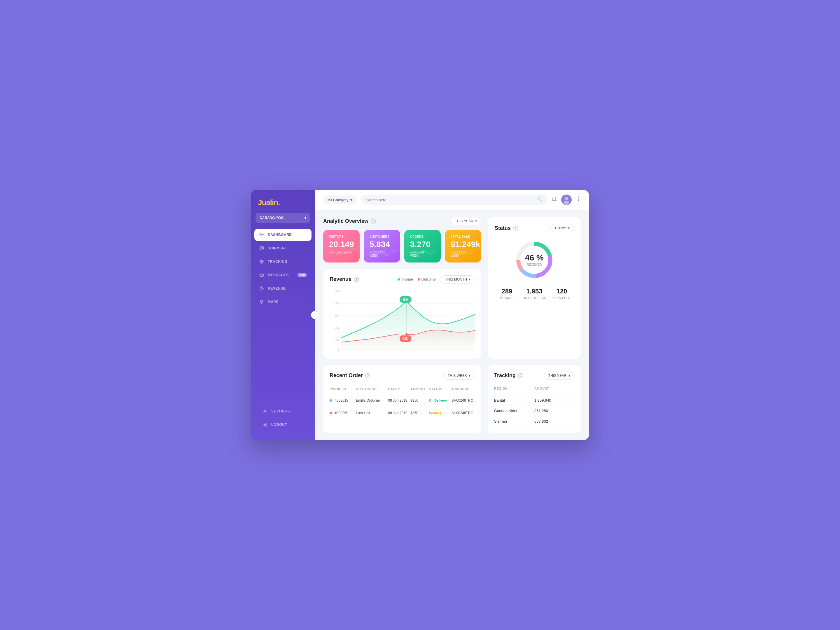 The height and width of the screenshot is (630, 840). What do you see at coordinates (302, 275) in the screenshot?
I see `messages-badge: 358` at bounding box center [302, 275].